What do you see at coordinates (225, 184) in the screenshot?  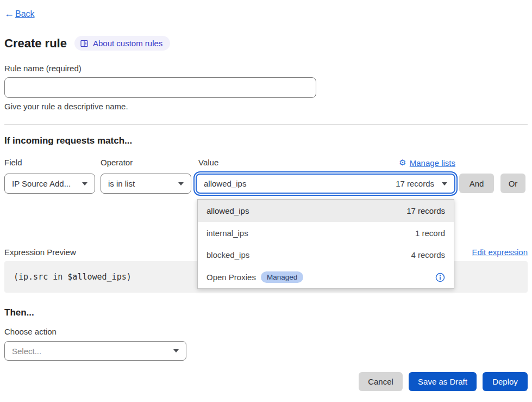 I see `value-select-value: allowed_ips` at bounding box center [225, 184].